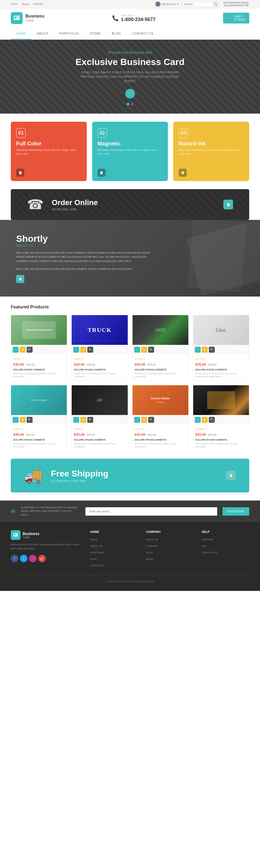 This screenshot has width=260, height=868. What do you see at coordinates (30, 365) in the screenshot?
I see `price-old-1: $45.00` at bounding box center [30, 365].